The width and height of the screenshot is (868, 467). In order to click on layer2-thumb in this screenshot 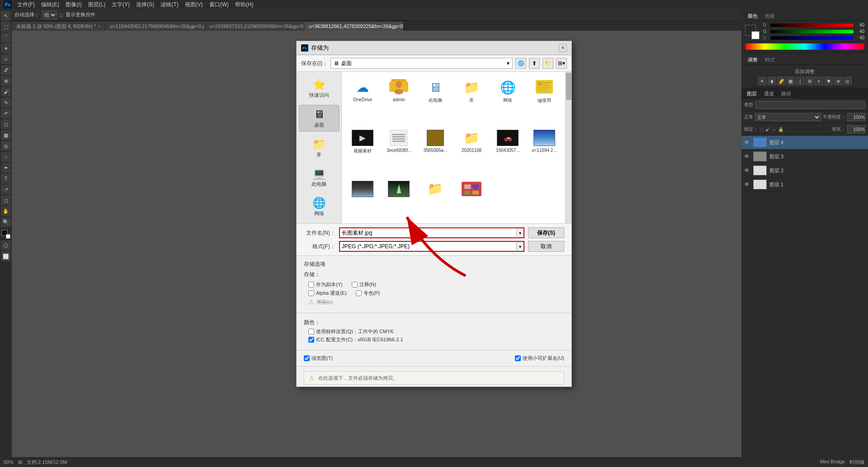, I will do `click(399, 189)`.